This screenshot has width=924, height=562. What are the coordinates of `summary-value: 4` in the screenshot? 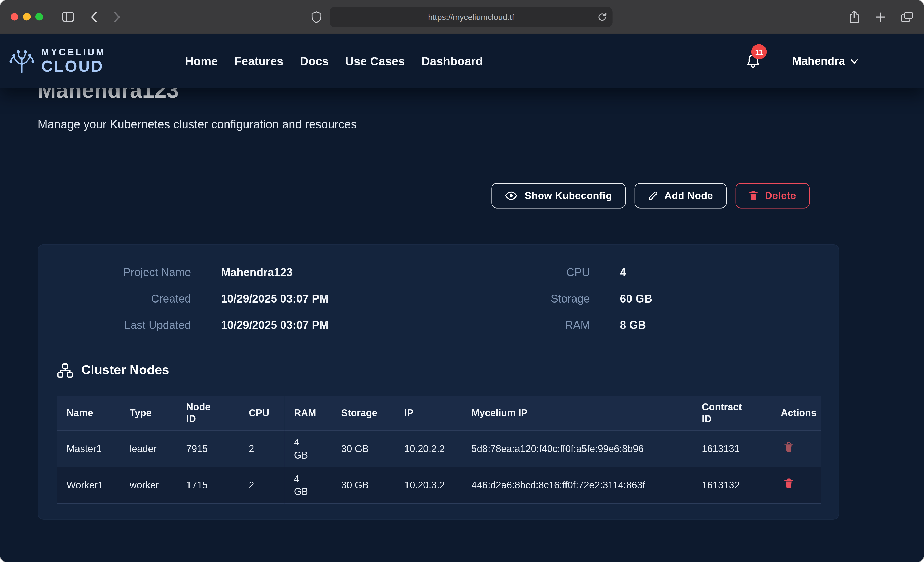 It's located at (636, 272).